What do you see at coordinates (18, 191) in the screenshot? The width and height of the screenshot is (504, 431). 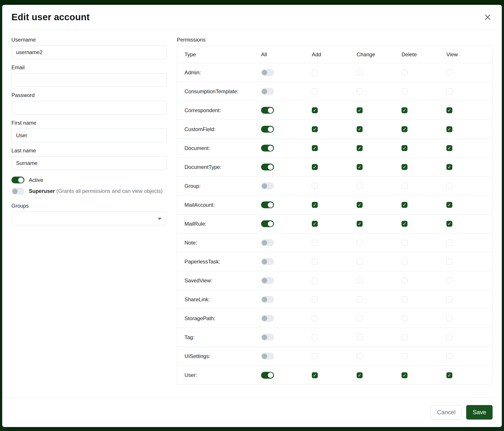 I see `superuser-toggle` at bounding box center [18, 191].